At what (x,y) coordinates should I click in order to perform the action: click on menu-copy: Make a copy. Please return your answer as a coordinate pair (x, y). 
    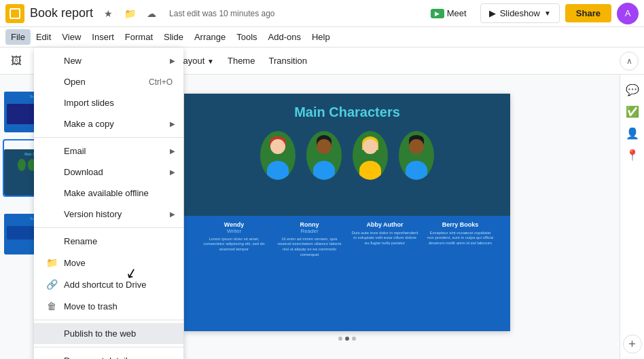
    Looking at the image, I should click on (109, 124).